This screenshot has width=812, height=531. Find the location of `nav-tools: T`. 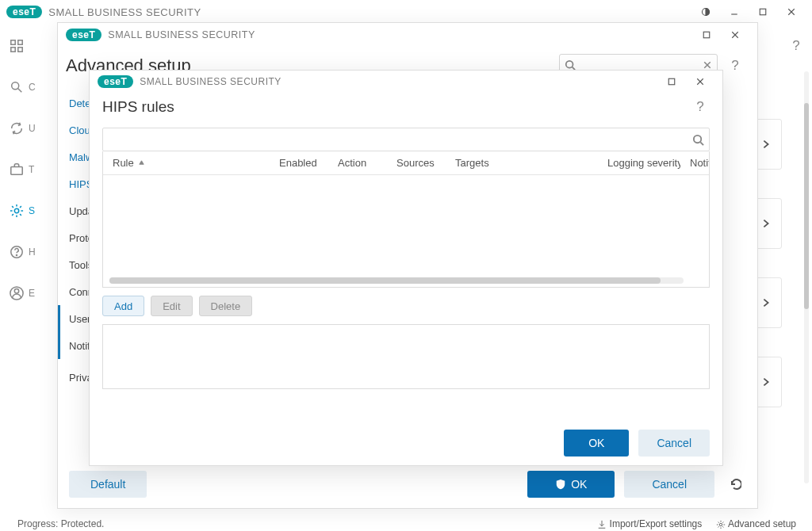

nav-tools: T is located at coordinates (22, 170).